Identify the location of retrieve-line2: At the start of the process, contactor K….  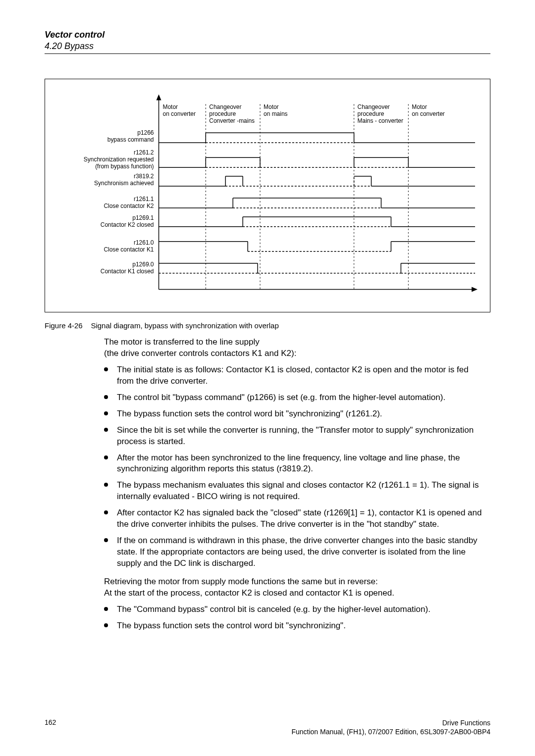
(249, 593).